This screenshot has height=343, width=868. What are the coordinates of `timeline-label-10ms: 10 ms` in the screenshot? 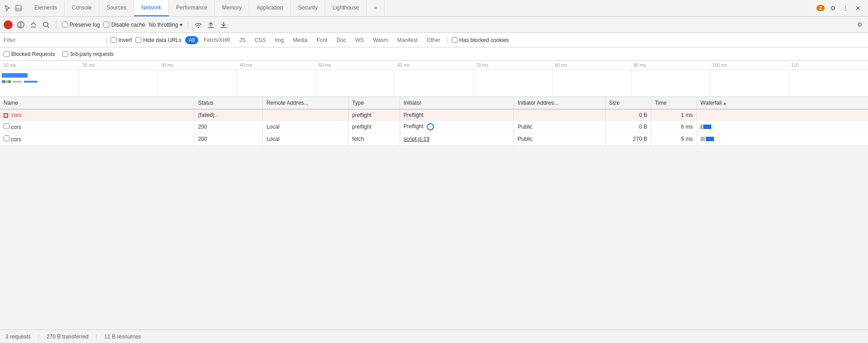 It's located at (40, 65).